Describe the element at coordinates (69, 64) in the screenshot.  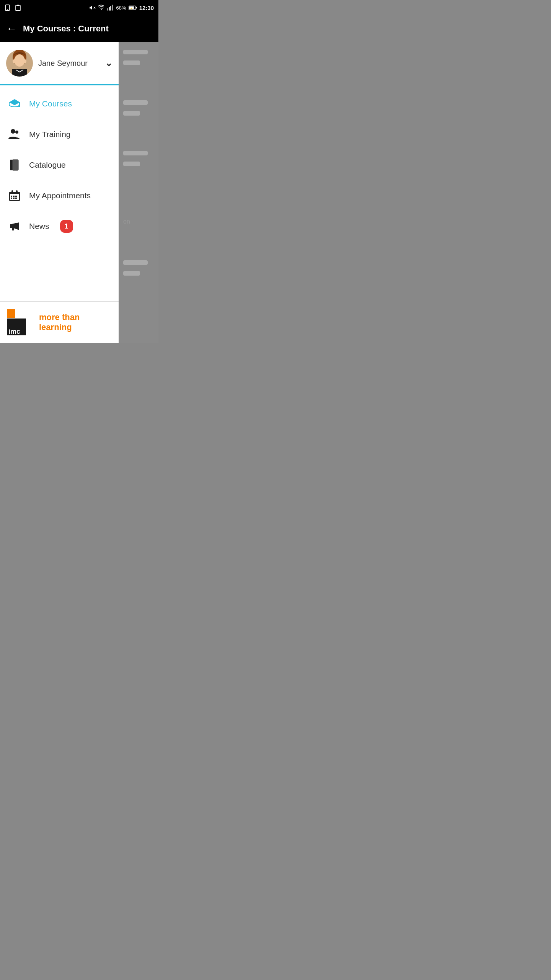
I see `user-name: Jane Seymour` at that location.